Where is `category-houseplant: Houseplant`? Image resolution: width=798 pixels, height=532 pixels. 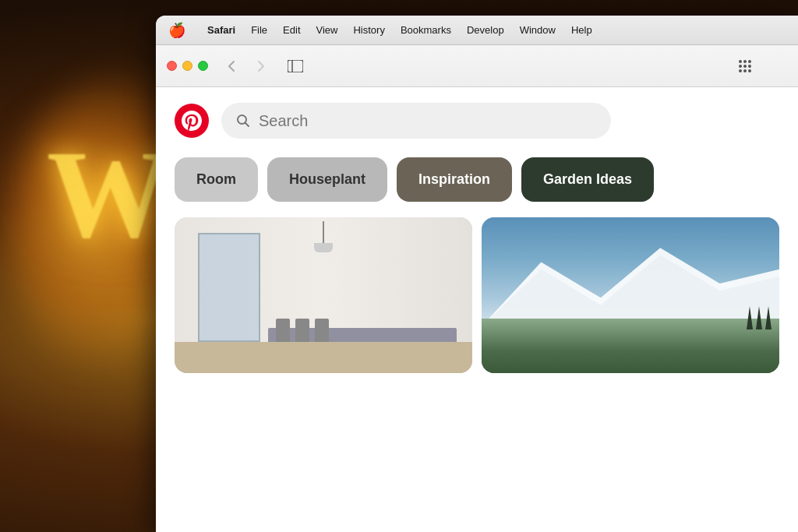 category-houseplant: Houseplant is located at coordinates (327, 179).